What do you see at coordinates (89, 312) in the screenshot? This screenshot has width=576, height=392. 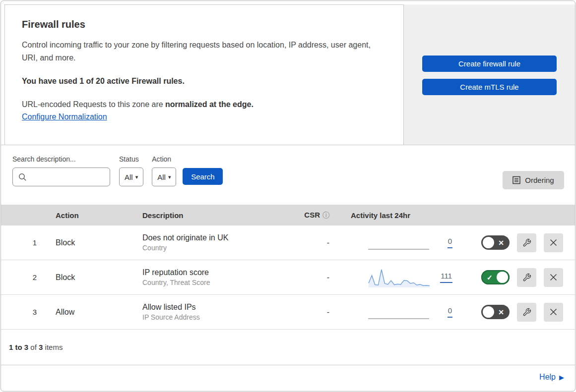 I see `rule-action: Allow` at bounding box center [89, 312].